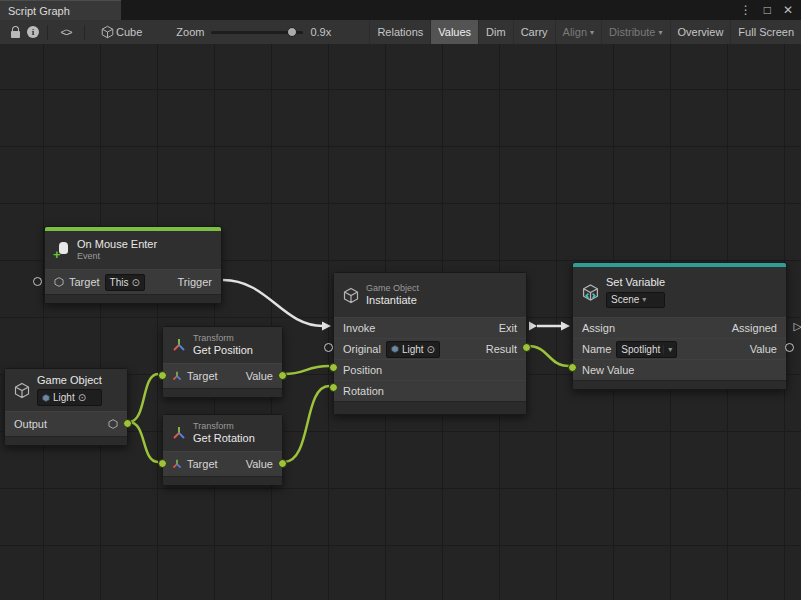  What do you see at coordinates (66, 440) in the screenshot?
I see `node-footer` at bounding box center [66, 440].